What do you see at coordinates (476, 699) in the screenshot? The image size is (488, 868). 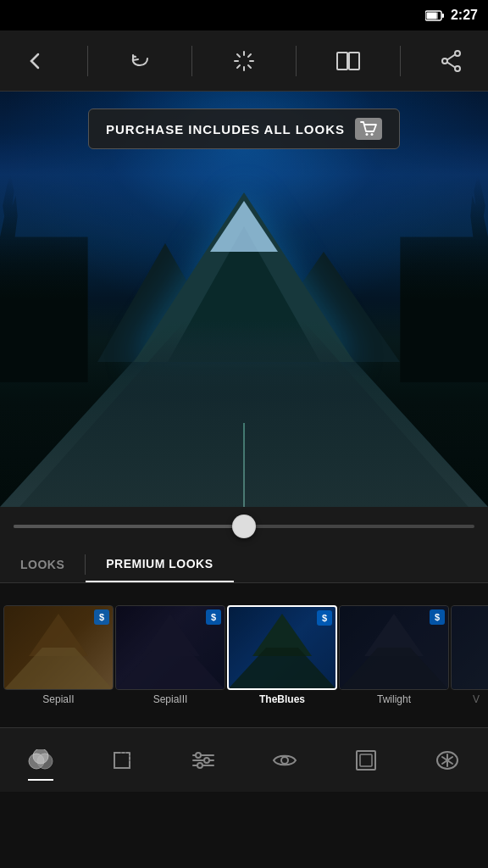 I see `thumbnail-partial-label: V` at bounding box center [476, 699].